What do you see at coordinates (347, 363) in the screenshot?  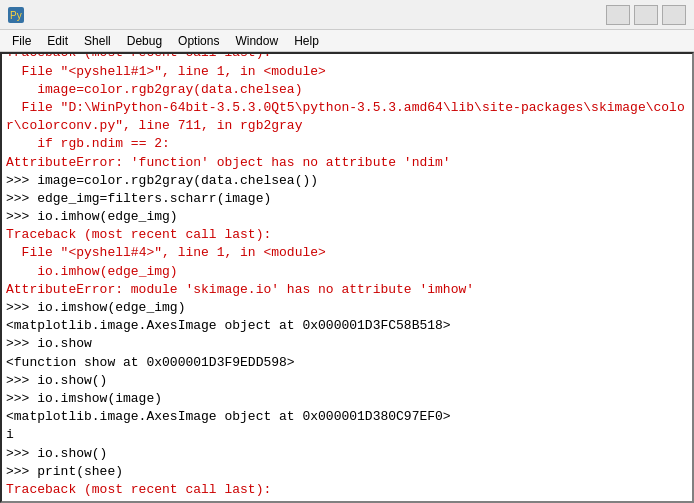 I see `shell-line: <function show at 0x000001D3F9EDD598>` at bounding box center [347, 363].